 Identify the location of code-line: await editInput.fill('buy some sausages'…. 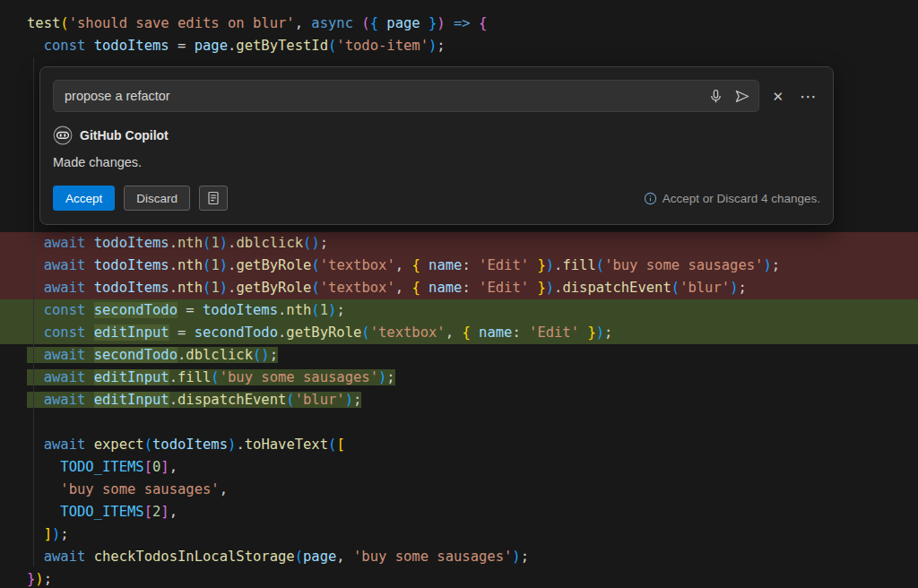
(459, 378).